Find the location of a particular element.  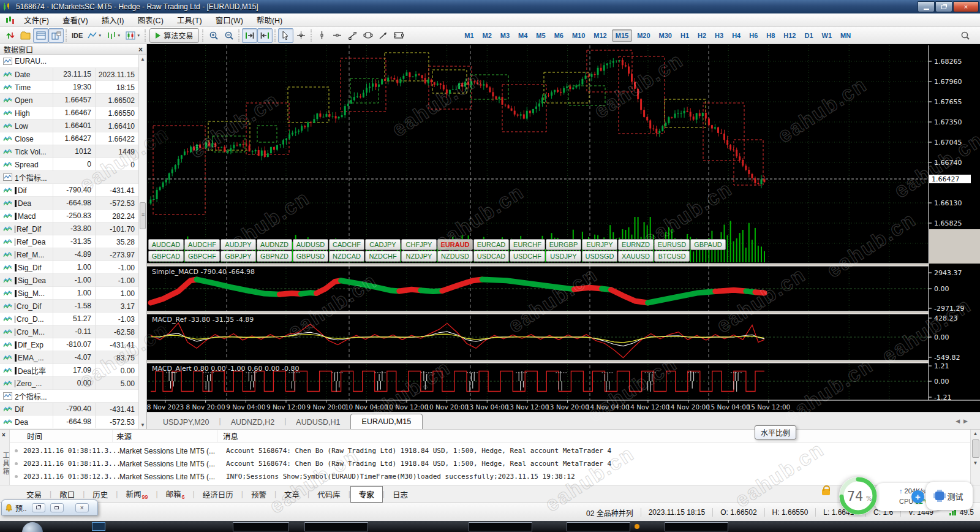

data-window-close-icon: × is located at coordinates (141, 50).